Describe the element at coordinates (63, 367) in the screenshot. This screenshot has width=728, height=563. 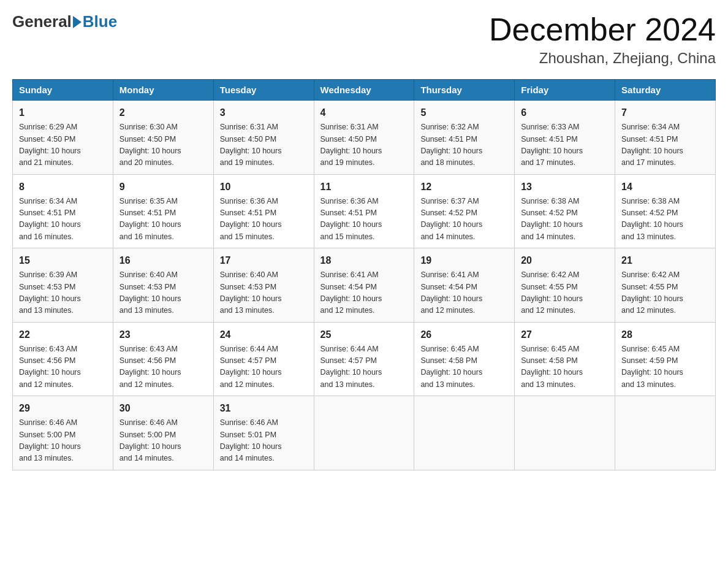
I see `day-info: Sunrise: 6:43 AMSunset: 4:56 PMDaylight:…` at that location.